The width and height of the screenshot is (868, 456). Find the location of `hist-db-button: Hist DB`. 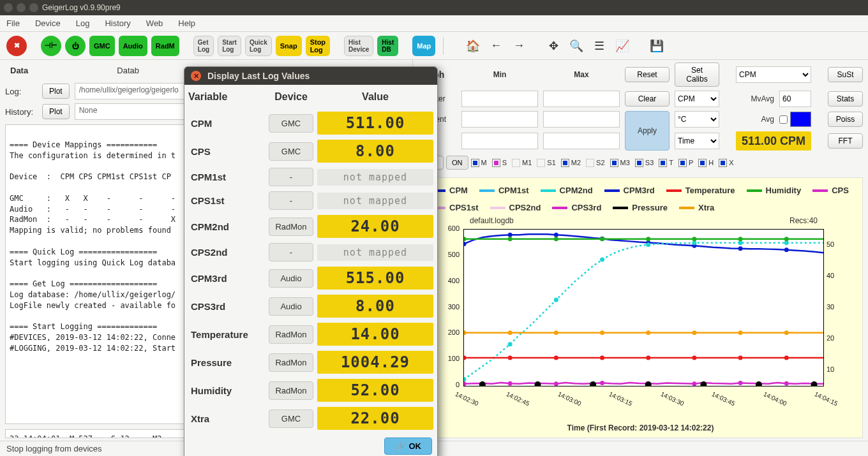

hist-db-button: Hist DB is located at coordinates (388, 46).